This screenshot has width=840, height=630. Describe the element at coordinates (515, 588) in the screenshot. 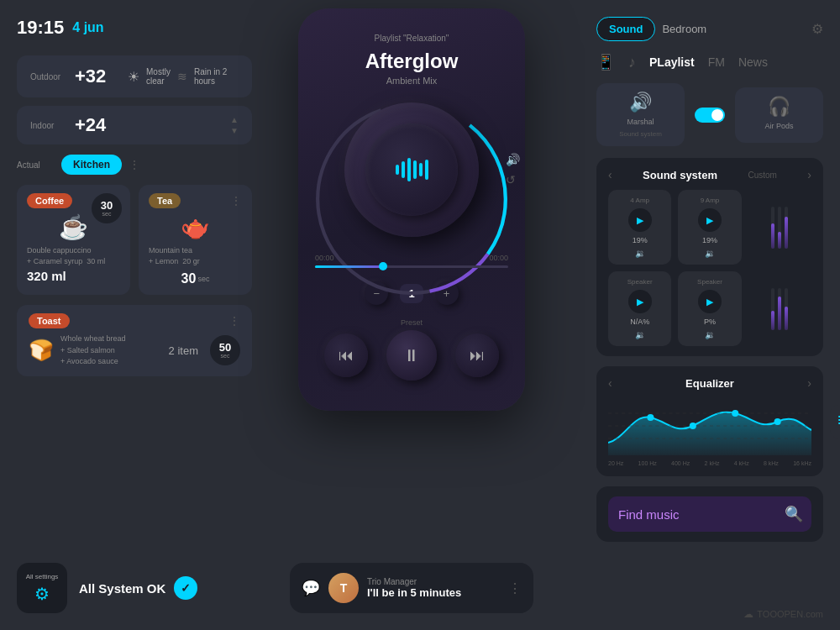

I see `notif-menu-icon: ⋮` at that location.